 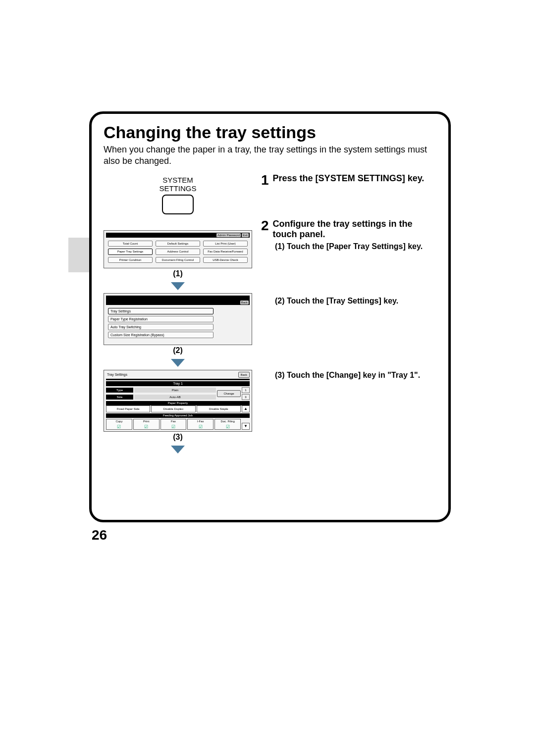 I want to click on intro-text: When you change the paper in a tray, the…, so click(x=270, y=155).